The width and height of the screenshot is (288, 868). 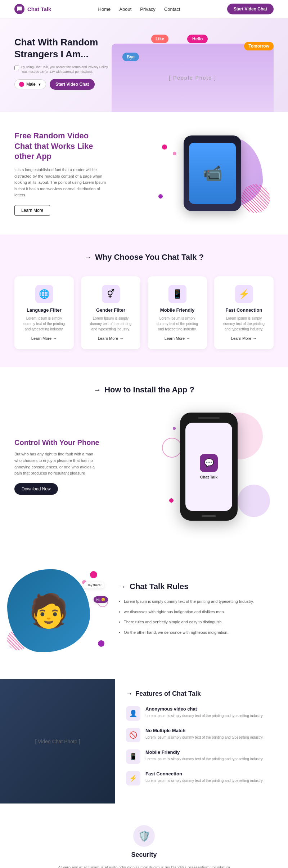 I want to click on mobile-friendly-icon: 📱, so click(x=177, y=294).